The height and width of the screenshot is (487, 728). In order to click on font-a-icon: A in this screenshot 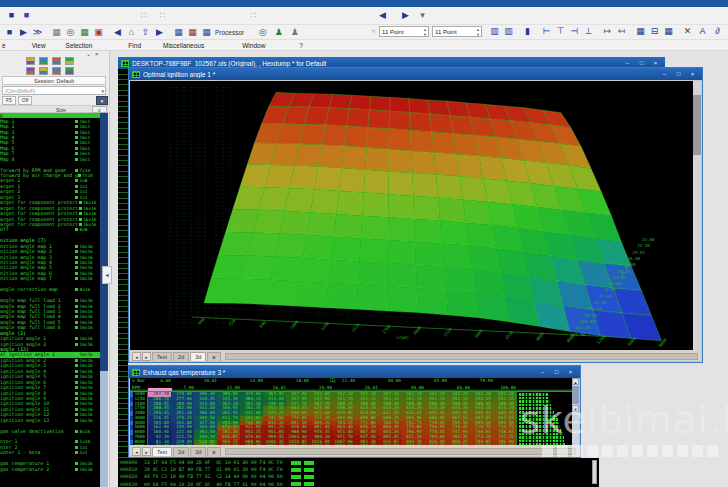, I will do `click(702, 32)`.